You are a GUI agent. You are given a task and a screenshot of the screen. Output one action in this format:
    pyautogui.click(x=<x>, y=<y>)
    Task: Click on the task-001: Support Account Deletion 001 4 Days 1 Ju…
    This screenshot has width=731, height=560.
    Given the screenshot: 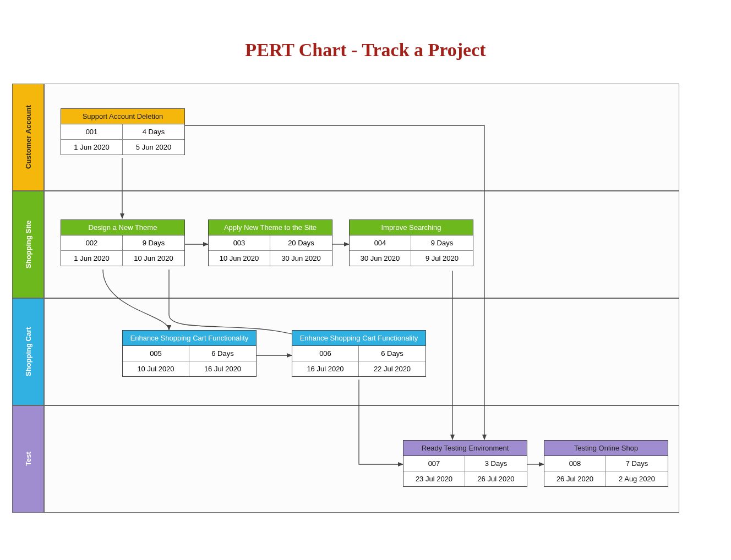 What is the action you would take?
    pyautogui.click(x=123, y=132)
    